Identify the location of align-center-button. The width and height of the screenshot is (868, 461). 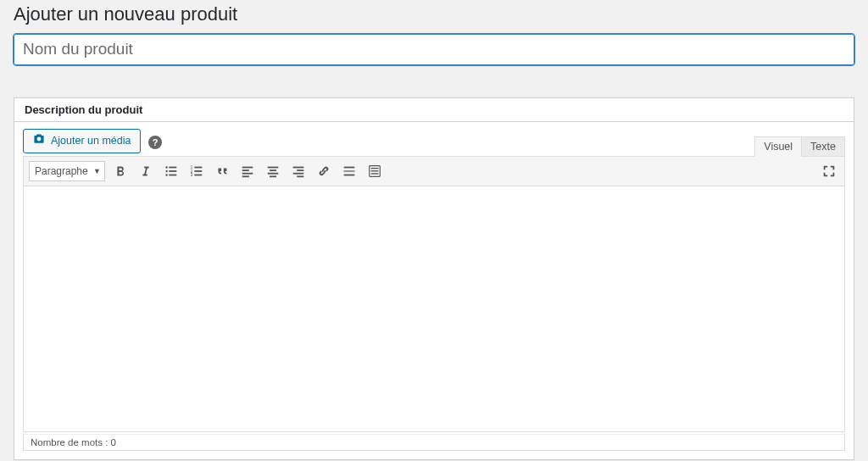
(273, 171).